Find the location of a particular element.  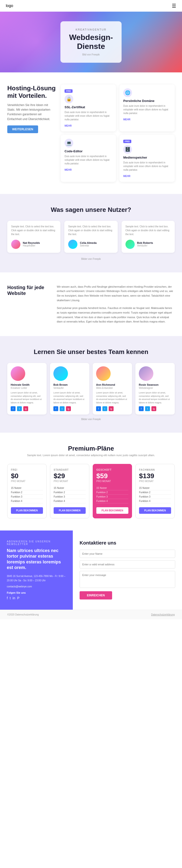

plan-type: GESCHÄFT is located at coordinates (112, 470).